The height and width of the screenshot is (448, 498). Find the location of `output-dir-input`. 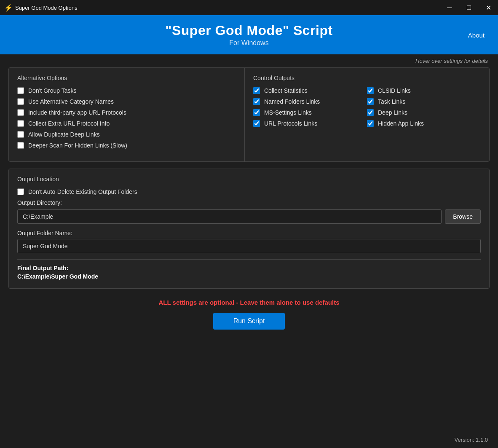

output-dir-input is located at coordinates (229, 217).